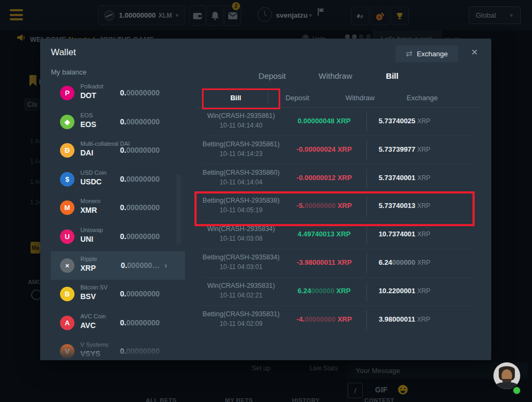 The width and height of the screenshot is (532, 402). Describe the element at coordinates (422, 98) in the screenshot. I see `filter-exchange: Exchange` at that location.